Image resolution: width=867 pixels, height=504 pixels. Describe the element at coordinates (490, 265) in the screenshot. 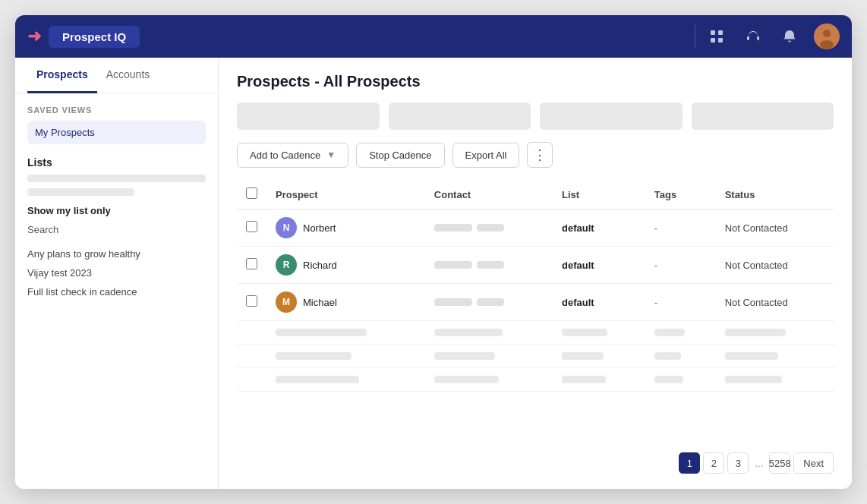

I see `contact-dot-1b` at that location.